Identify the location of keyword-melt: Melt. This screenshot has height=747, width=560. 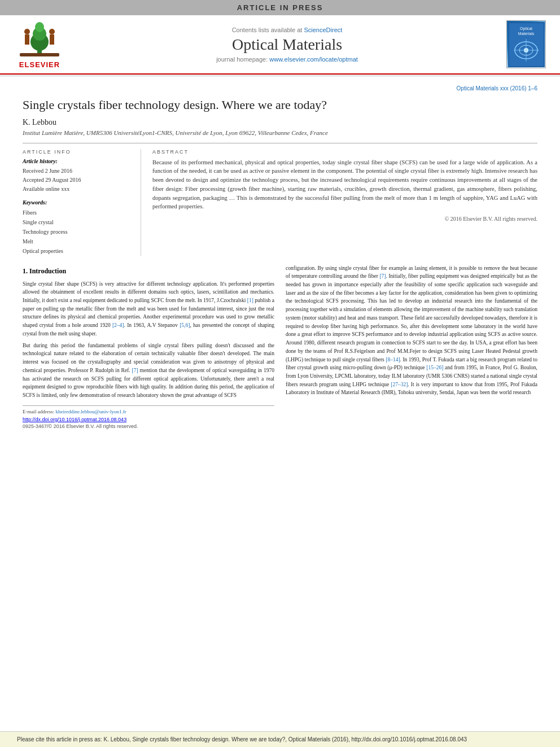
(77, 242).